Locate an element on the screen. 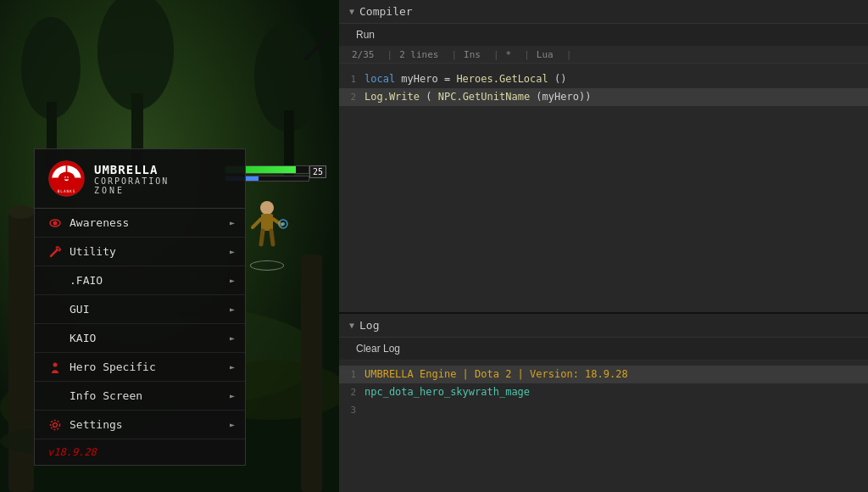 This screenshot has width=868, height=492. code-content-2: Log.Write ( NPC.GetUnitName (myHero)) is located at coordinates (478, 97).